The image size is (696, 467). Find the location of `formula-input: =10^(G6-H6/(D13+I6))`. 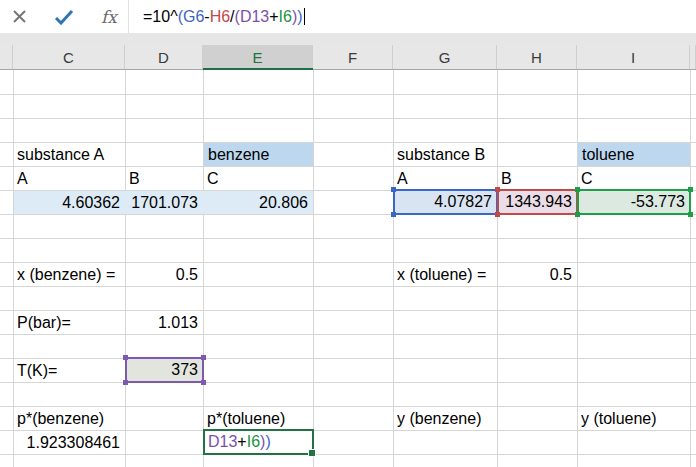

formula-input: =10^(G6-H6/(D13+I6)) is located at coordinates (224, 16).